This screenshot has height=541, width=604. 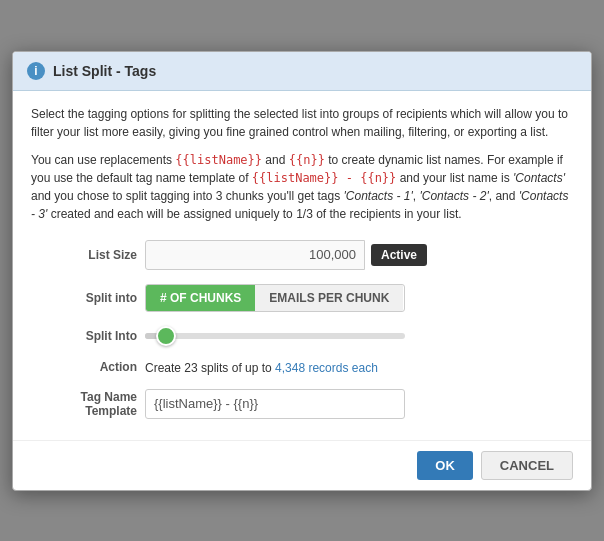 What do you see at coordinates (302, 336) in the screenshot?
I see `split-into2-row: Split Into` at bounding box center [302, 336].